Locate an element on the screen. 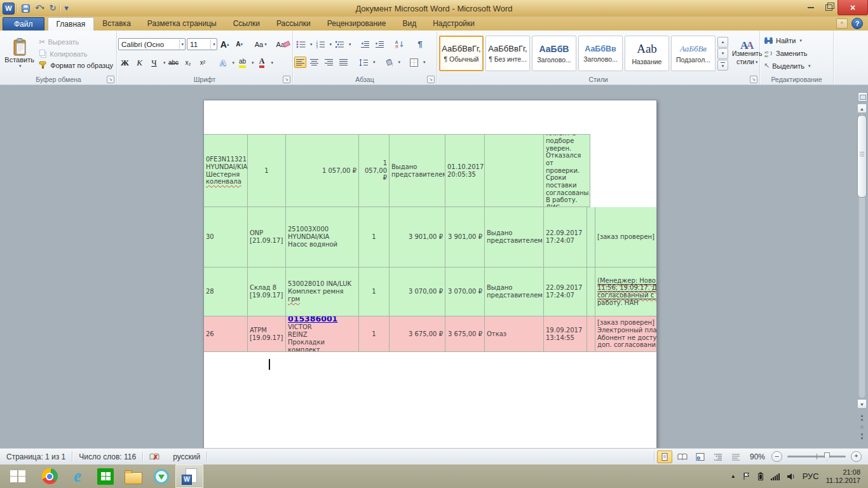 The height and width of the screenshot is (488, 868). underline-button: Ч is located at coordinates (154, 63).